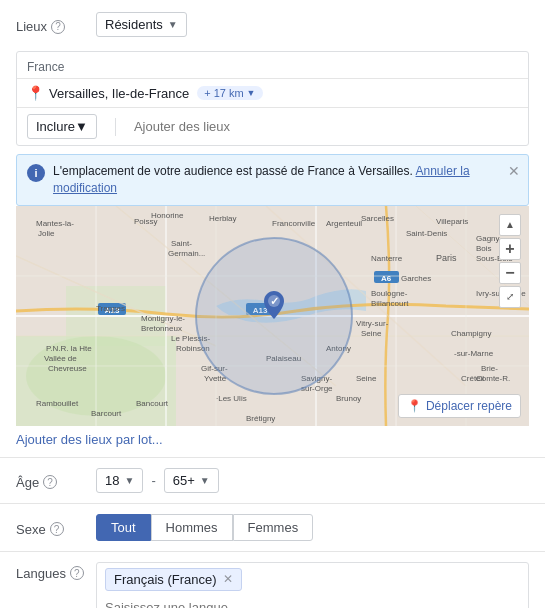  Describe the element at coordinates (272, 126) in the screenshot. I see `location-controls: Inclure ▼` at that location.